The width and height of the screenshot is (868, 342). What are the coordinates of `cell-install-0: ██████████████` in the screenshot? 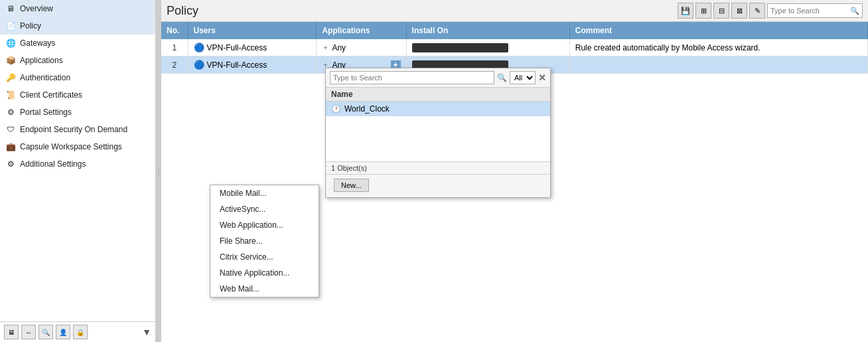 It's located at (488, 48).